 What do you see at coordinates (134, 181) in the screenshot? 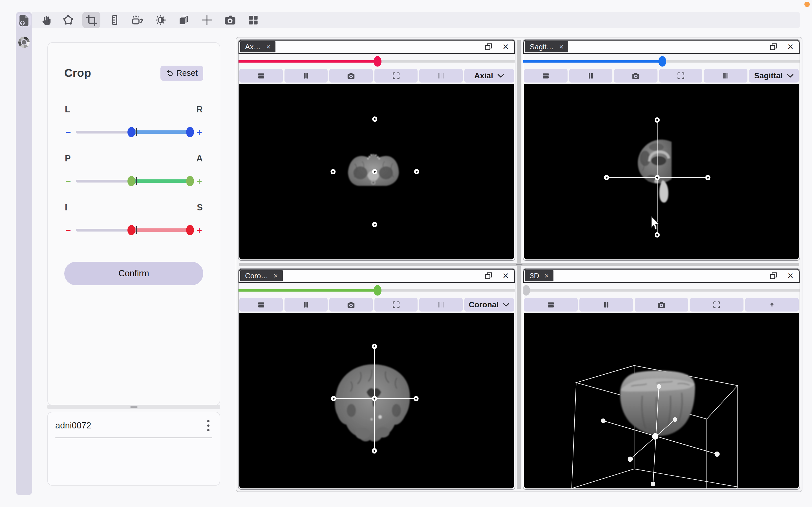
I see `crop-range-slider-pa` at bounding box center [134, 181].